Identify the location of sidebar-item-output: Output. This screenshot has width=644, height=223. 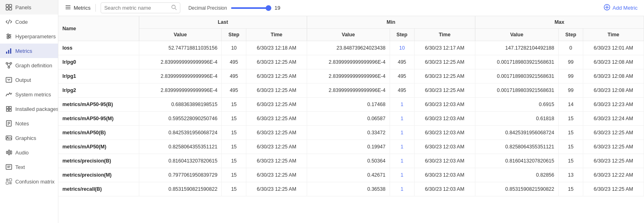
(29, 80).